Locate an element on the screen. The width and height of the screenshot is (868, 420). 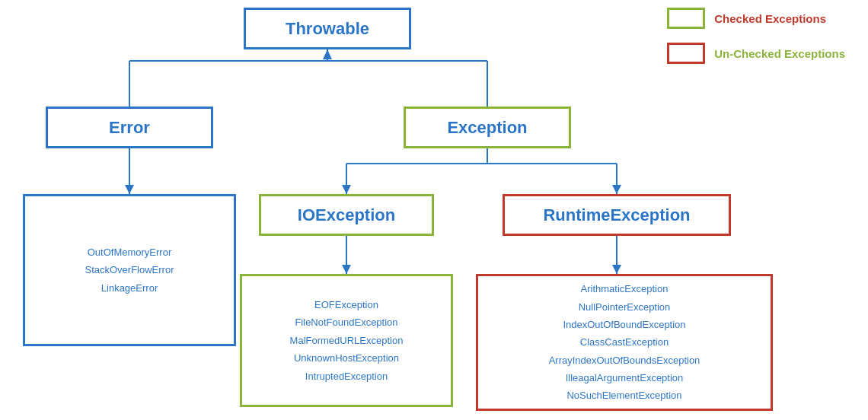
throwable-box: Throwable is located at coordinates (327, 29).